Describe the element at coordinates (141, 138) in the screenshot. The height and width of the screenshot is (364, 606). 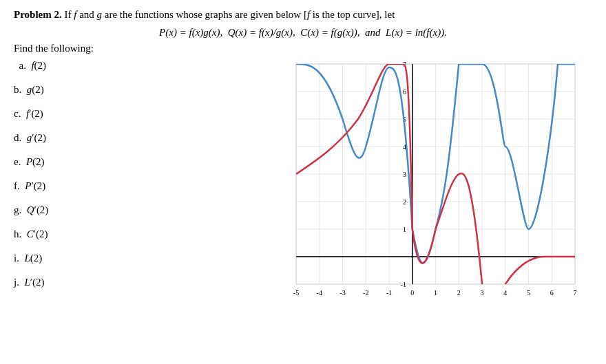
I see `question-d: d. g′(2)` at that location.